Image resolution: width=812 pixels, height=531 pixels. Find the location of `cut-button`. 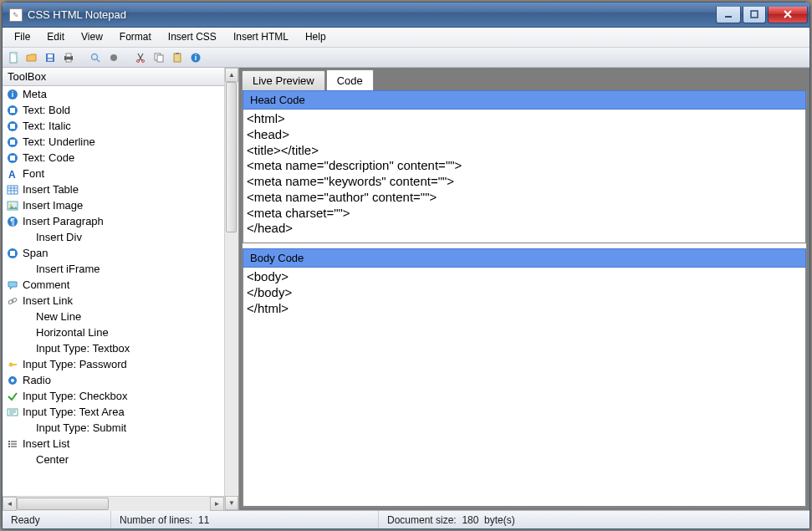

cut-button is located at coordinates (140, 58).